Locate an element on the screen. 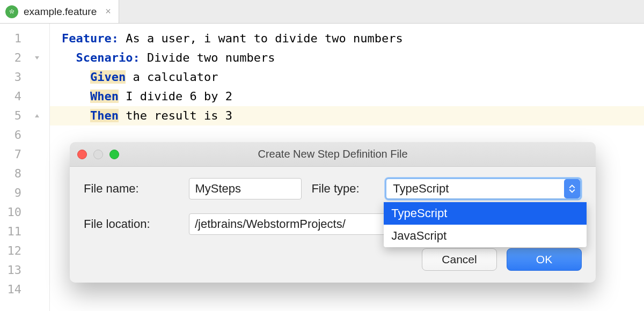  line-number: 12 is located at coordinates (11, 251).